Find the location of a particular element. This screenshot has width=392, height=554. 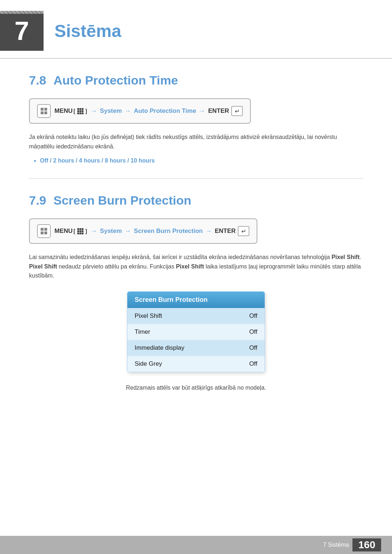

chapter-number: 7 is located at coordinates (22, 31).